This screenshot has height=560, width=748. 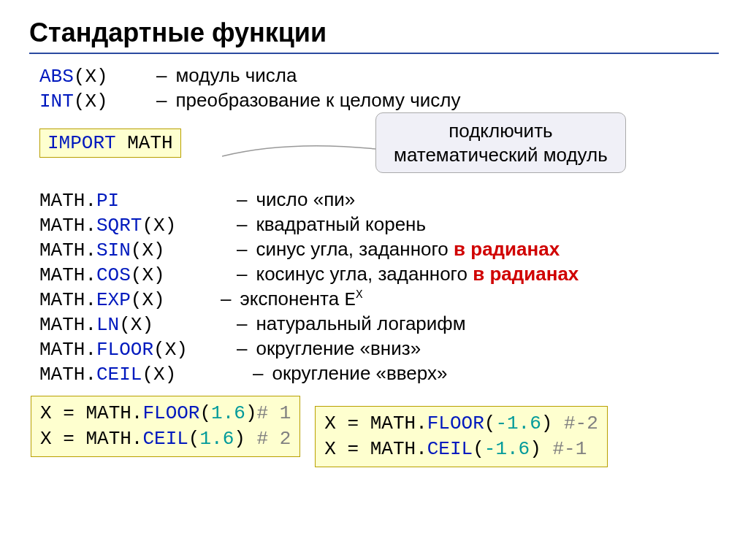 I want to click on function-name: MATH.SIN(X), so click(x=138, y=250).